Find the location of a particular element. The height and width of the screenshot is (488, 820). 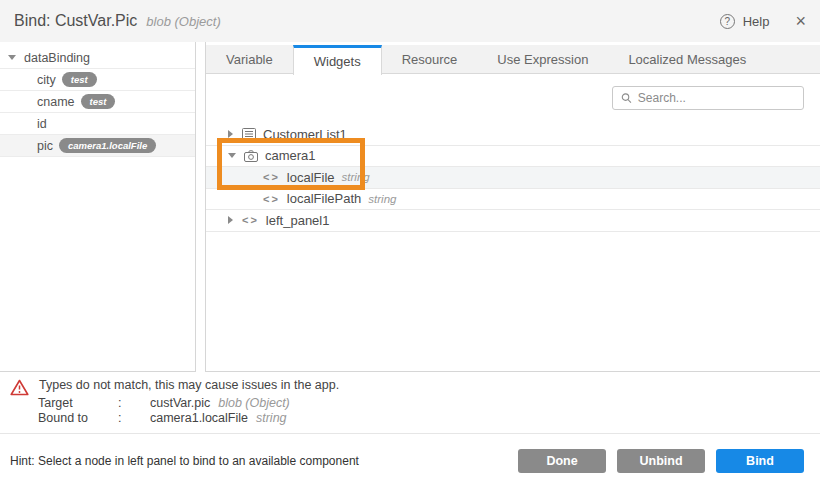

widget-node-localfilepath: <> localFilePath string is located at coordinates (513, 200).